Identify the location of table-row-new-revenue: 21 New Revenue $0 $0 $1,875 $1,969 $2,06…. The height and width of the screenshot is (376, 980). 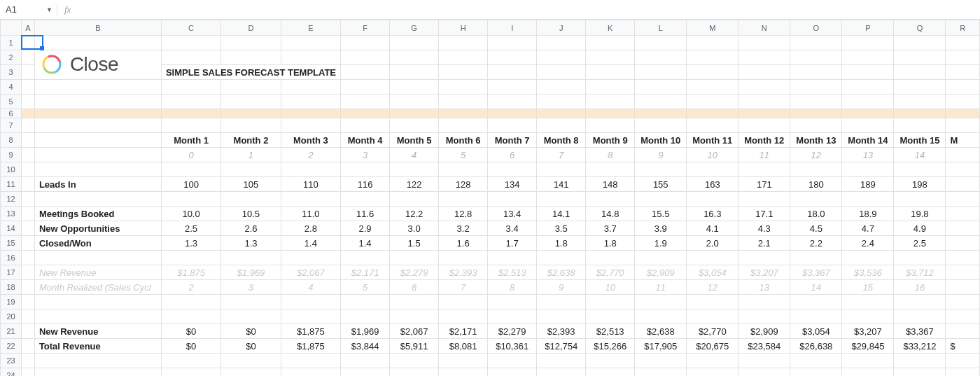
(490, 332).